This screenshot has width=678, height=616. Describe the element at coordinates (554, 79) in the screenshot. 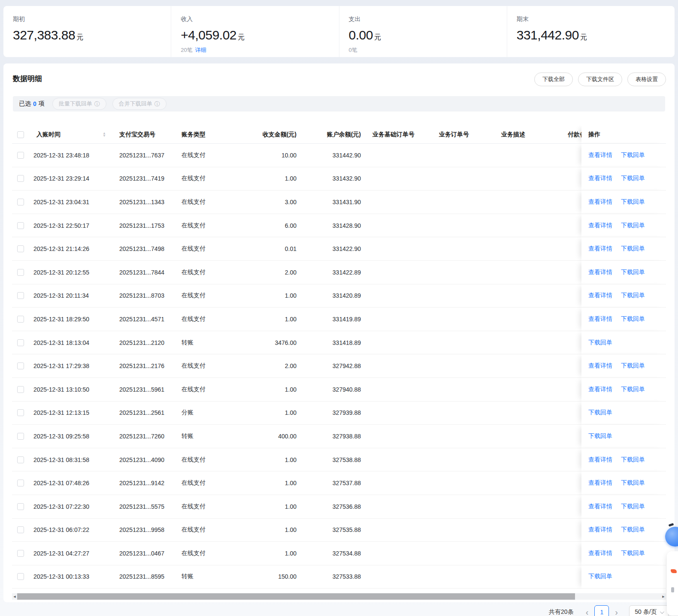

I see `download-all-button: 下载全部` at that location.